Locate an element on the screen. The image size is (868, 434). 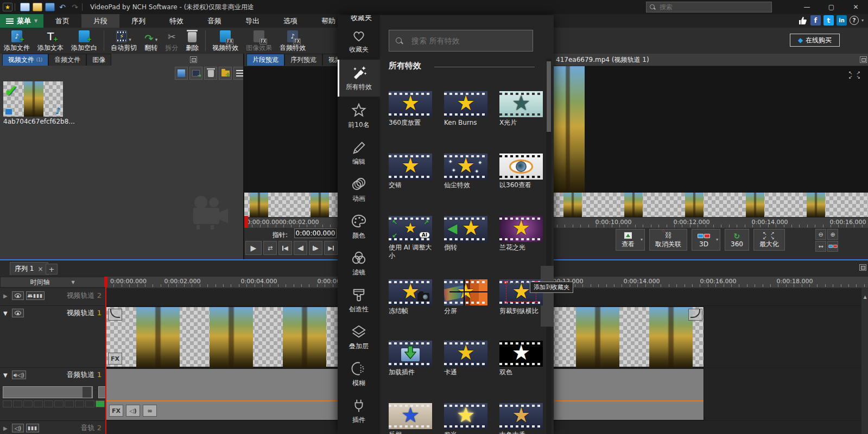
volume-slider is located at coordinates (48, 392).